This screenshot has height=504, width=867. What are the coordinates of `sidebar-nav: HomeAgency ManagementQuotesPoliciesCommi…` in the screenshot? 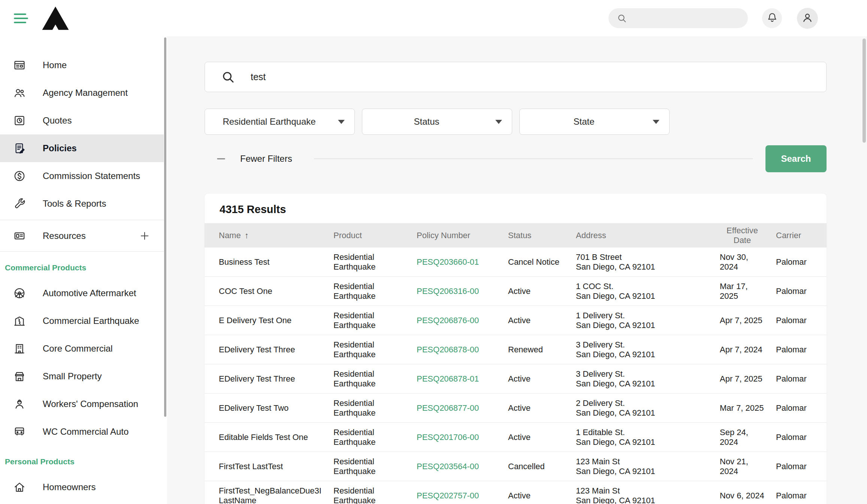 It's located at (82, 127).